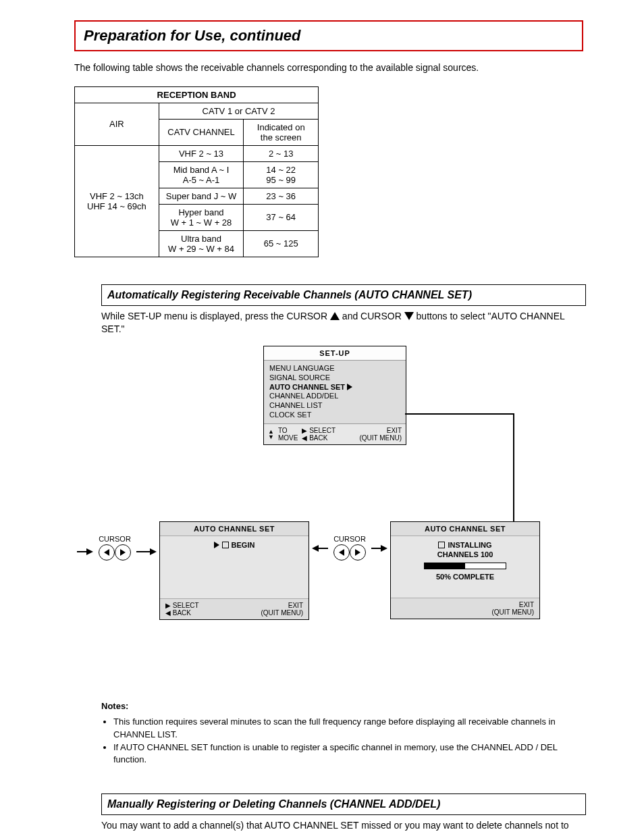 This screenshot has width=644, height=834. What do you see at coordinates (201, 196) in the screenshot?
I see `catv-2: Super band J ~ W` at bounding box center [201, 196].